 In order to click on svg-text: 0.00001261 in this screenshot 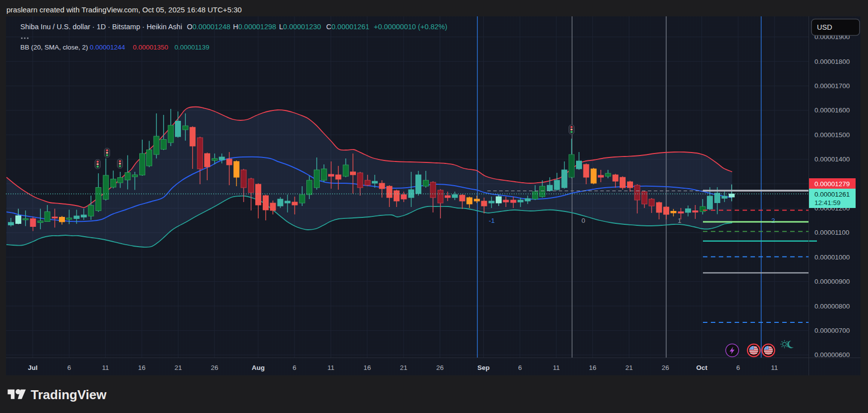, I will do `click(832, 194)`.